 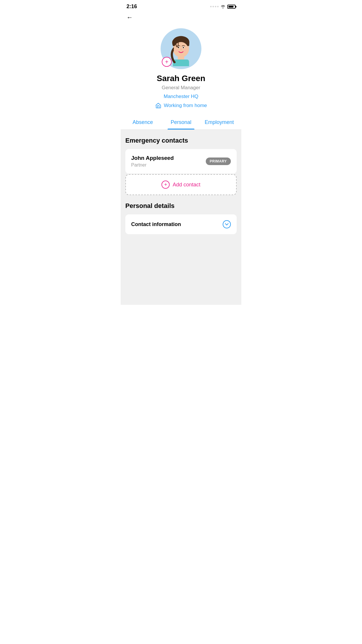 I want to click on personal-details-section: Personal details Contact information, so click(x=181, y=218).